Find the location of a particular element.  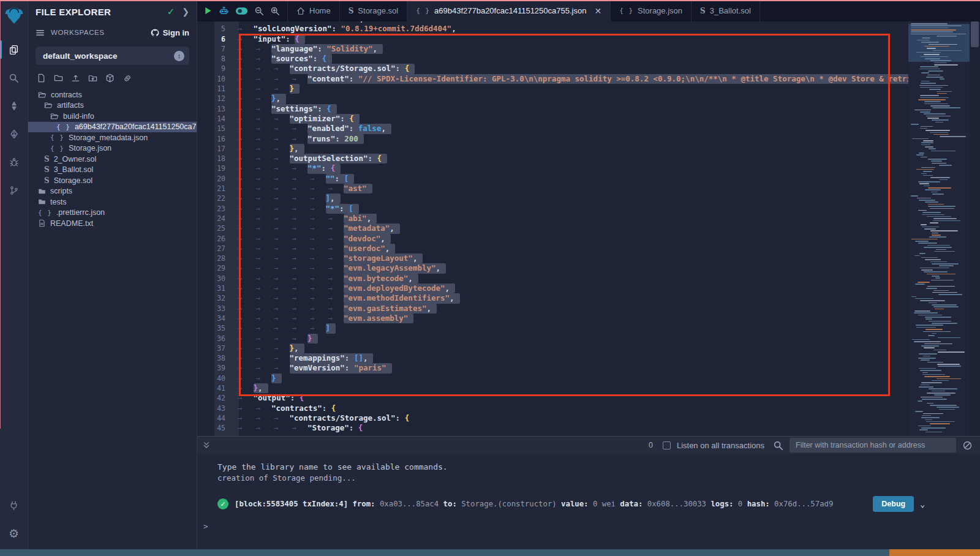

code-line-12: 12→→}, is located at coordinates (552, 99).